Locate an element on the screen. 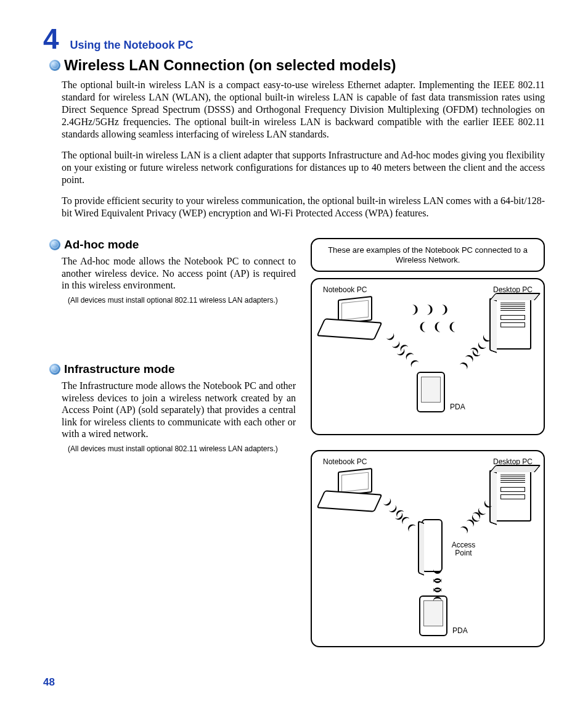 This screenshot has height=712, width=588. paragraph-1: The optional built-in wireless LAN is a … is located at coordinates (303, 110).